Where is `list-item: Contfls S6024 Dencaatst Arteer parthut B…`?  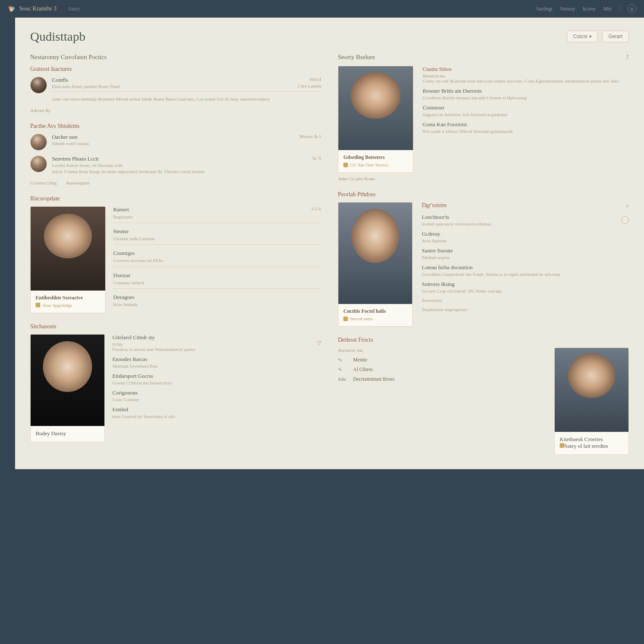
list-item: Contfls S6024 Dencaatst Arteer parthut B… is located at coordinates (176, 90).